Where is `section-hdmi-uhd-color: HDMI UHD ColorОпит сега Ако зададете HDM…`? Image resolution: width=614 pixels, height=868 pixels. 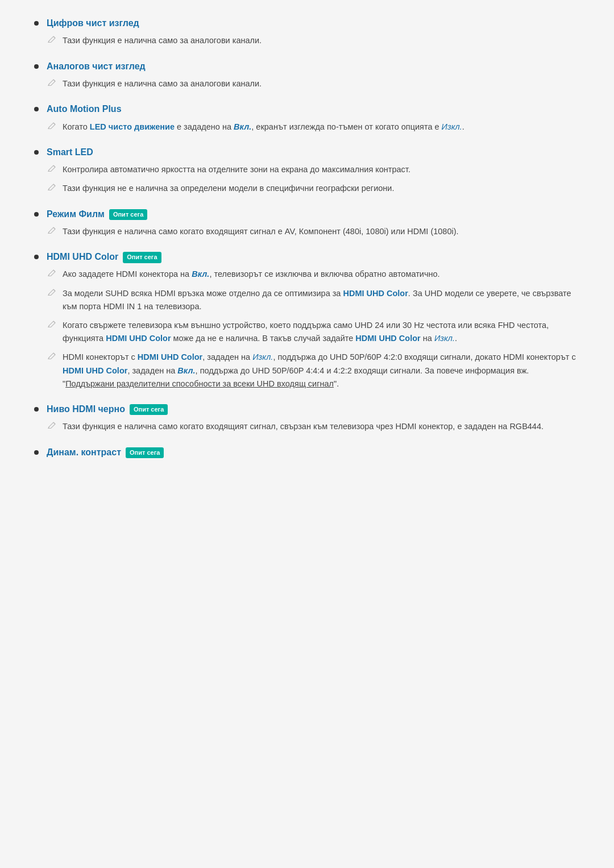
section-hdmi-uhd-color: HDMI UHD ColorОпит сега Ако зададете HDM… is located at coordinates (307, 321).